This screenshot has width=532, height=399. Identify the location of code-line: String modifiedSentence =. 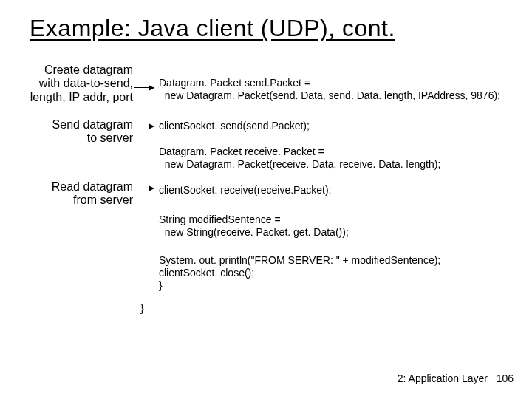
(220, 220).